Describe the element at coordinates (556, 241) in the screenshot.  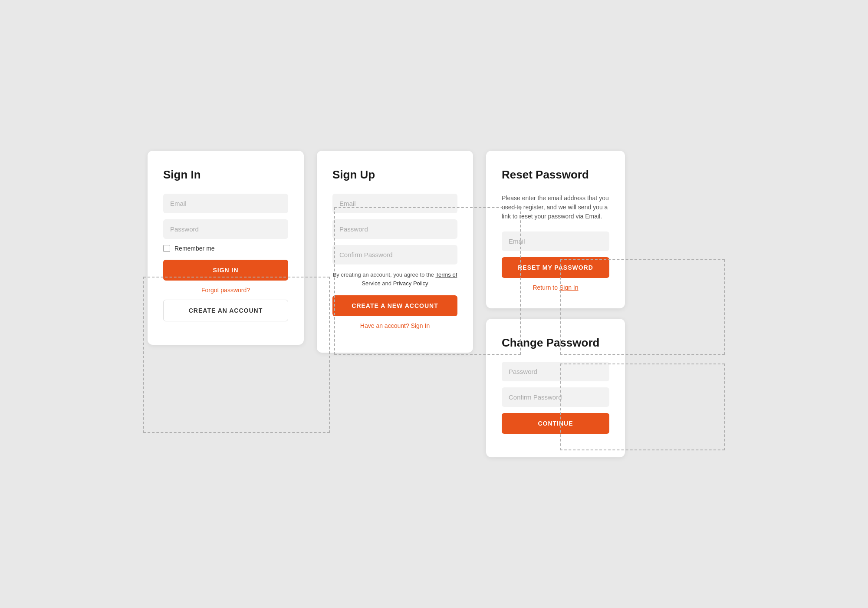
I see `reset-email-input` at that location.